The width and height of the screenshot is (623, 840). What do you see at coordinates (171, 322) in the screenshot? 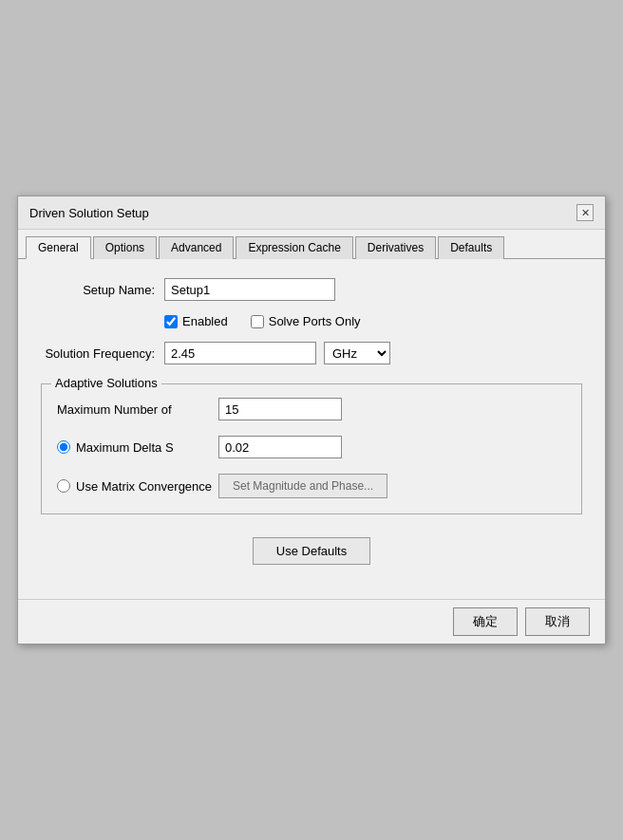
I see `enabled-checkbox` at bounding box center [171, 322].